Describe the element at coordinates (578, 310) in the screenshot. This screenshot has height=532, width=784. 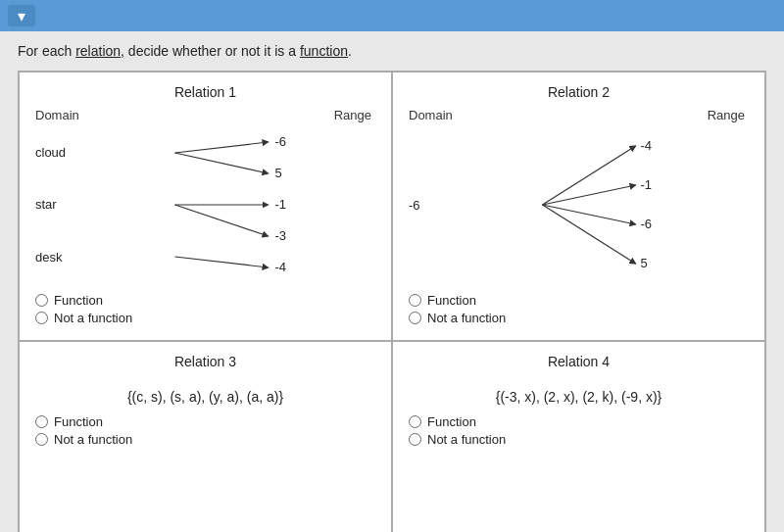
I see `relation2-radio-group: Function Not a function` at that location.